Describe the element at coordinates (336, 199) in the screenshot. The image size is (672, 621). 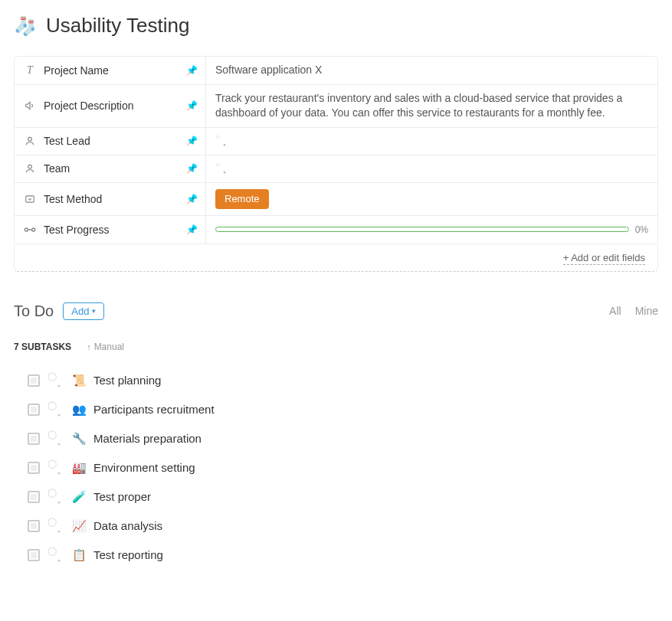
I see `field-row: Test Method📌Remote` at that location.